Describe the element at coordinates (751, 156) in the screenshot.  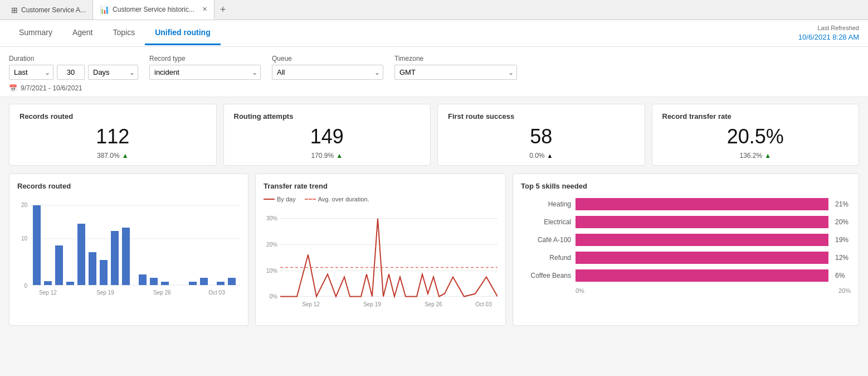
I see `kpi-transfer-rate-pct: 136.2%` at that location.